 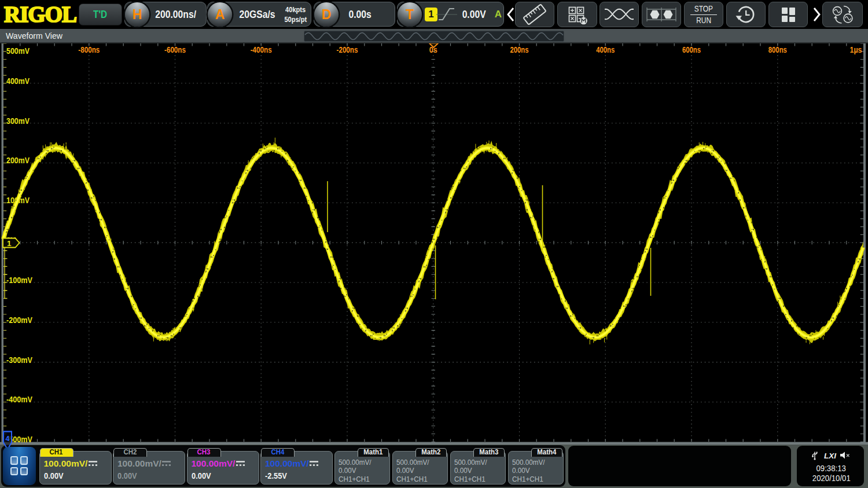 I want to click on svg-text: 400mV, so click(x=19, y=81).